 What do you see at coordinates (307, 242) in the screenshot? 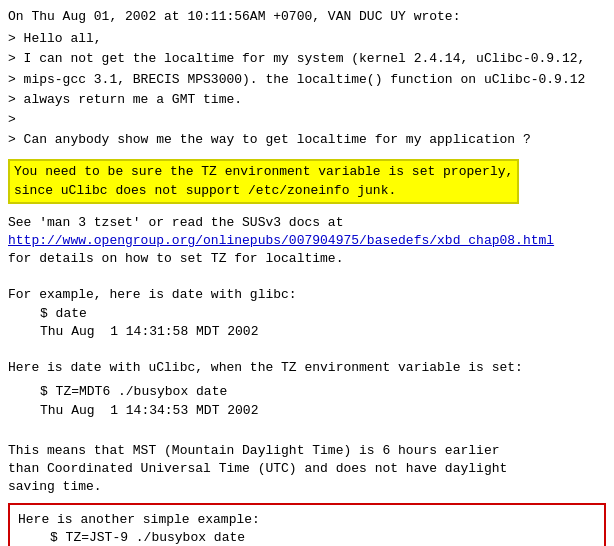
I see `body-section-1: See 'man 3 tzset' or read the SUSv3 docs…` at bounding box center [307, 242].